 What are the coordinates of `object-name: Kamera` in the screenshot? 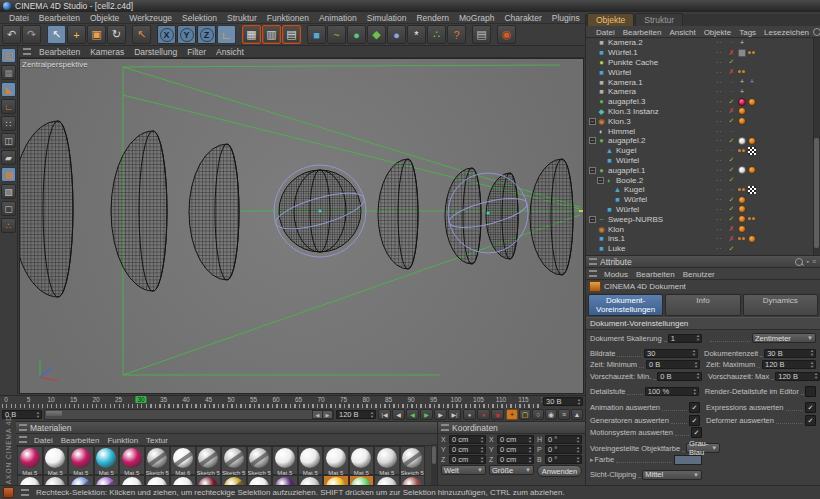 It's located at (622, 92).